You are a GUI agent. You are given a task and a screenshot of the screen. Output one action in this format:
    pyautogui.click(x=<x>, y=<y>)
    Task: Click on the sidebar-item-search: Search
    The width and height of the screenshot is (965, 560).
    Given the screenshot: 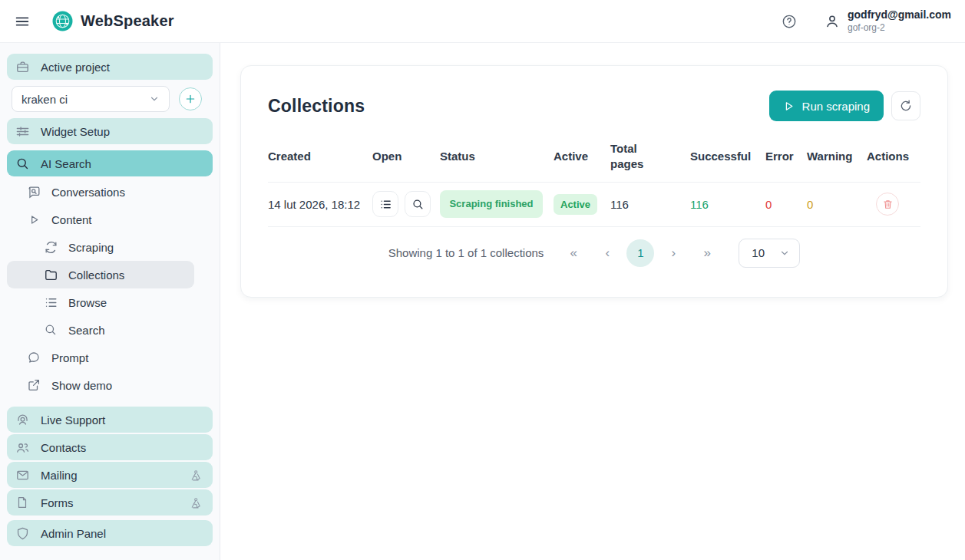 What is the action you would take?
    pyautogui.click(x=110, y=330)
    